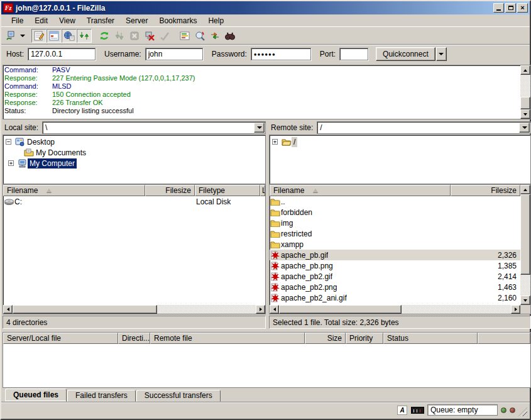 Image resolution: width=531 pixels, height=420 pixels. What do you see at coordinates (165, 36) in the screenshot?
I see `reconnect-icon` at bounding box center [165, 36].